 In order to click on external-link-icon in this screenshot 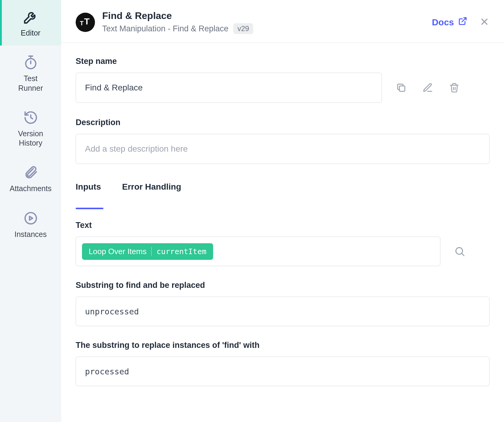, I will do `click(463, 22)`.